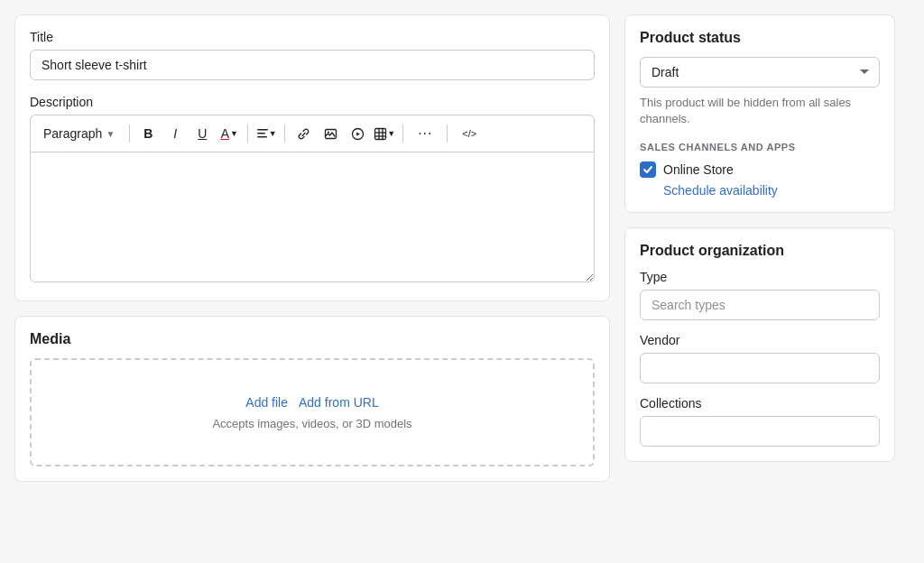 The height and width of the screenshot is (563, 924). What do you see at coordinates (72, 134) in the screenshot?
I see `paragraph-label: Paragraph` at bounding box center [72, 134].